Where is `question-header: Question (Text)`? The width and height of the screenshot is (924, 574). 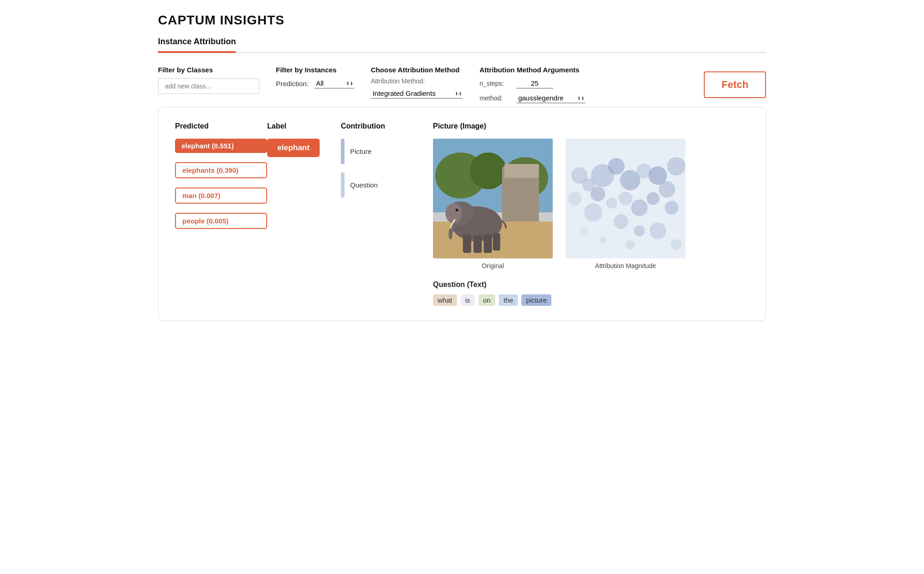
question-header: Question (Text) is located at coordinates (591, 285).